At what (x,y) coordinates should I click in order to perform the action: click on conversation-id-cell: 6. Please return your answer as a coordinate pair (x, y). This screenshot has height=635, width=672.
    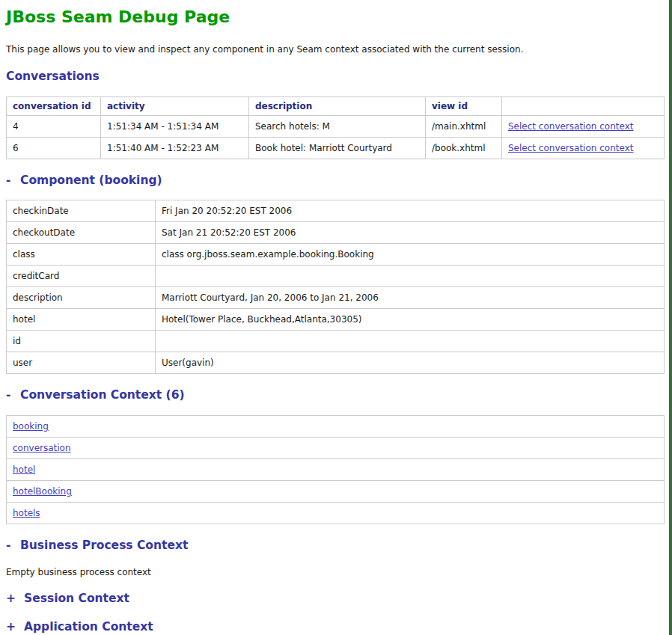
    Looking at the image, I should click on (54, 148).